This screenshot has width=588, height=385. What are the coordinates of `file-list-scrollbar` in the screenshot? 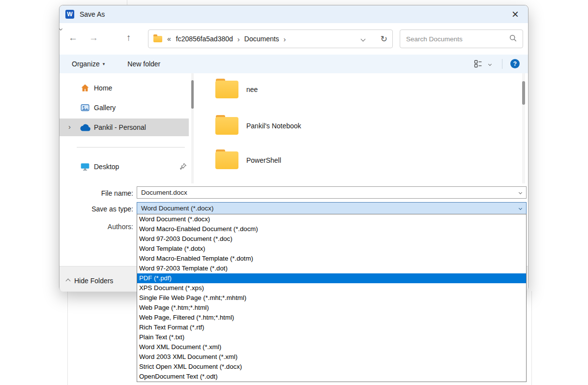 It's located at (524, 128).